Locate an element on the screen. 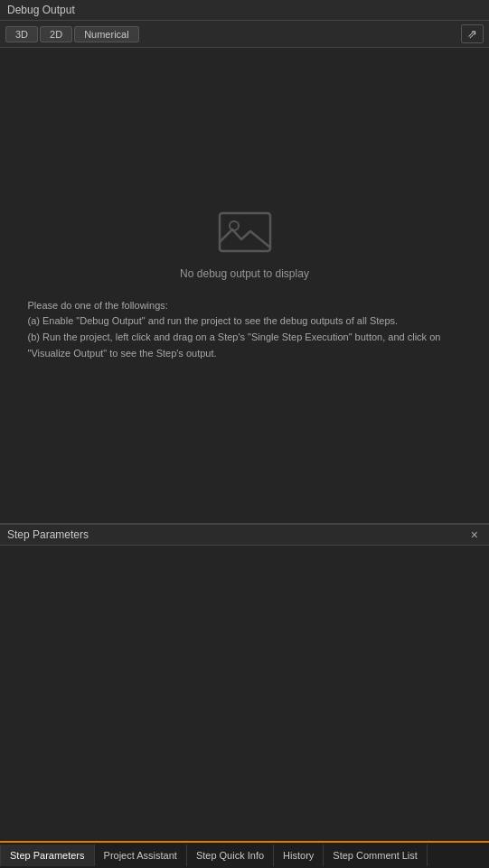 Image resolution: width=489 pixels, height=868 pixels. instructions-line2: (a) Enable "Debug Output" and run the pr… is located at coordinates (213, 321).